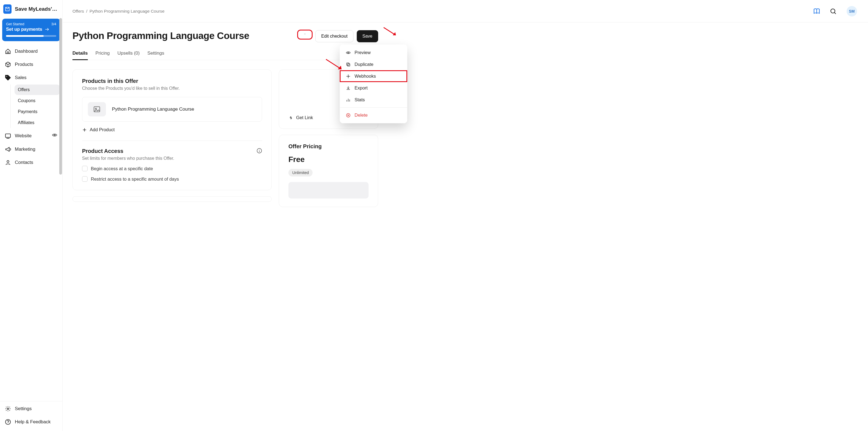 The width and height of the screenshot is (868, 431). What do you see at coordinates (7, 9) in the screenshot?
I see `brand-logo` at bounding box center [7, 9].